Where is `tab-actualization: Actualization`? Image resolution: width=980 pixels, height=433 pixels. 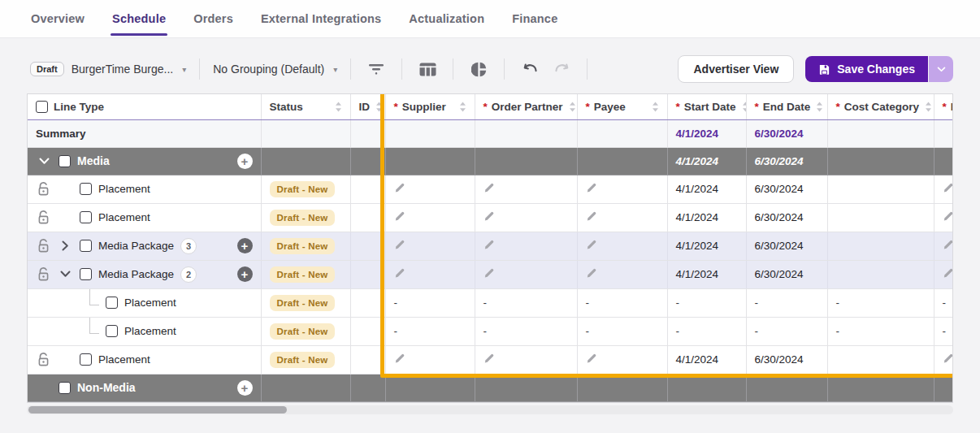 tab-actualization: Actualization is located at coordinates (447, 19).